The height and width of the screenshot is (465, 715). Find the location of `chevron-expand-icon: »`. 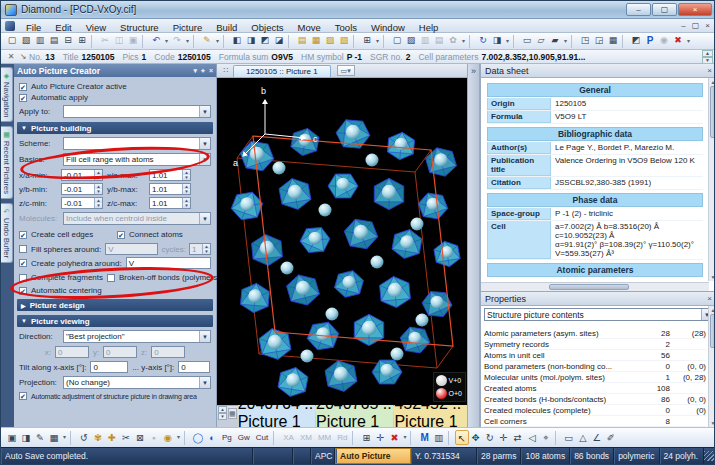

chevron-expand-icon: » is located at coordinates (474, 71).